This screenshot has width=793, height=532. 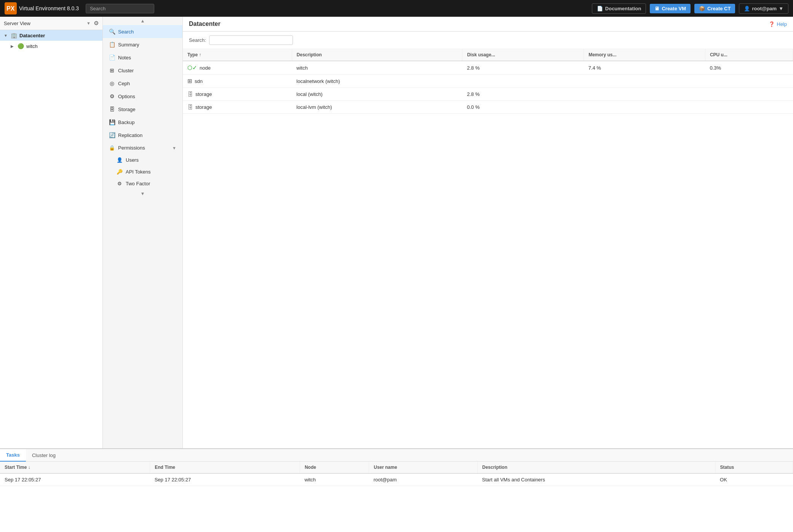 What do you see at coordinates (142, 21) in the screenshot?
I see `scroll-up-arrow: ▲` at bounding box center [142, 21].